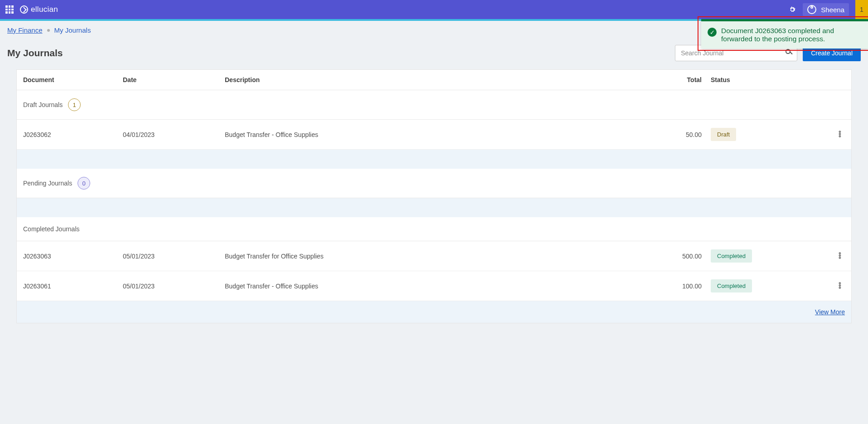  Describe the element at coordinates (434, 135) in the screenshot. I see `table-row: J0263062 04/01/2023 Budget Transfer - Of…` at that location.